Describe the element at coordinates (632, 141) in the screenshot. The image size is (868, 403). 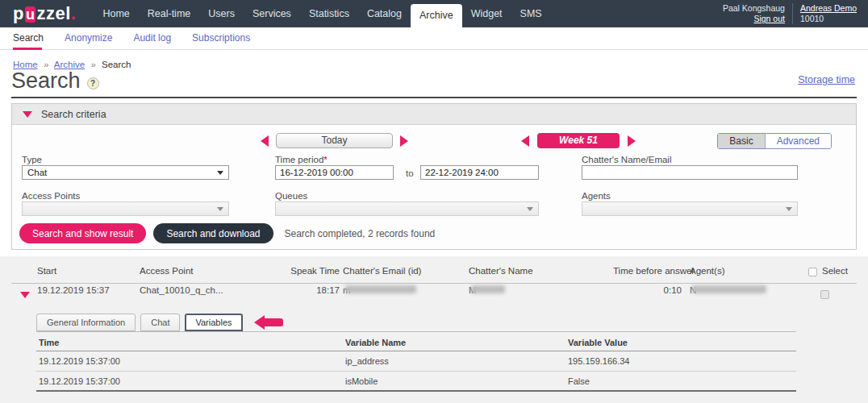
I see `next-week-arrow-icon` at that location.